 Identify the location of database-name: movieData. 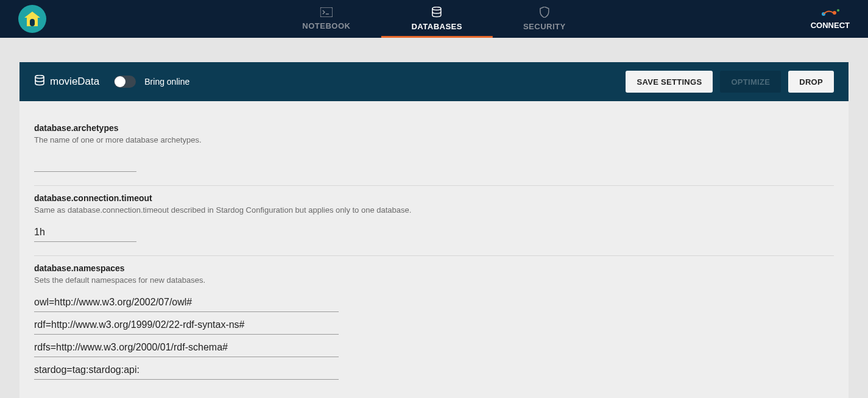
(74, 82).